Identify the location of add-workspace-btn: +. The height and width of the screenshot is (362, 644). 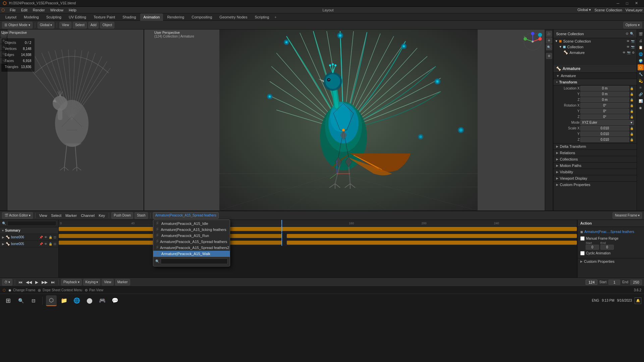
(275, 17).